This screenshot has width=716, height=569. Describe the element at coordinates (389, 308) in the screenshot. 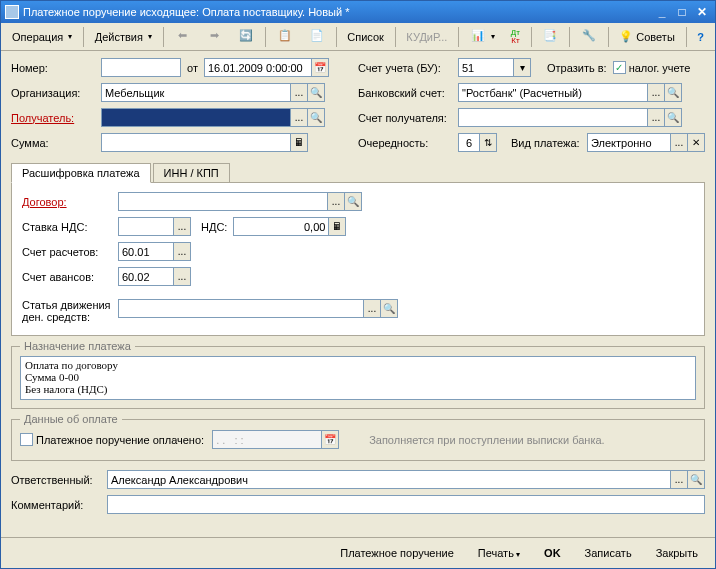

I see `ddv-search-button: 🔍` at that location.